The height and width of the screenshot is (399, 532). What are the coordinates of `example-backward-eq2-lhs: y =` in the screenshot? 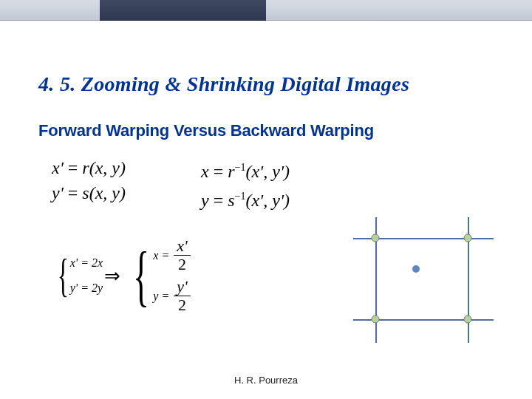 It's located at (161, 296).